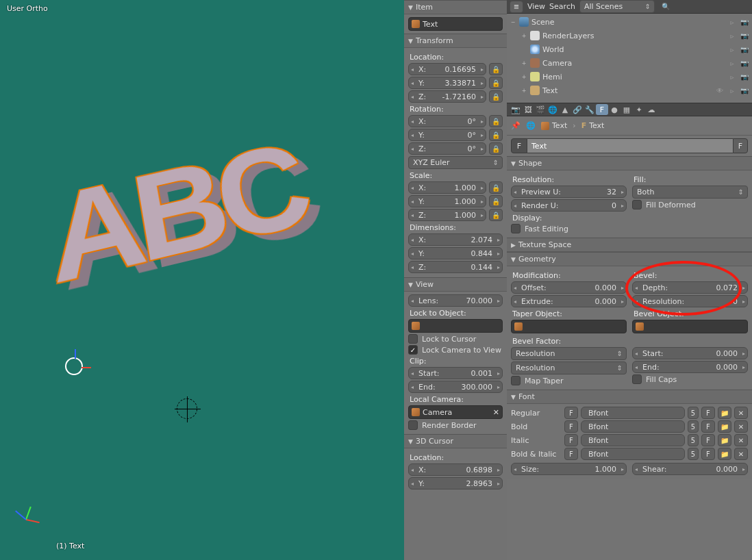  What do you see at coordinates (629, 90) in the screenshot?
I see `outliner-row-text: + Text 👁 ▹ 📷` at bounding box center [629, 90].